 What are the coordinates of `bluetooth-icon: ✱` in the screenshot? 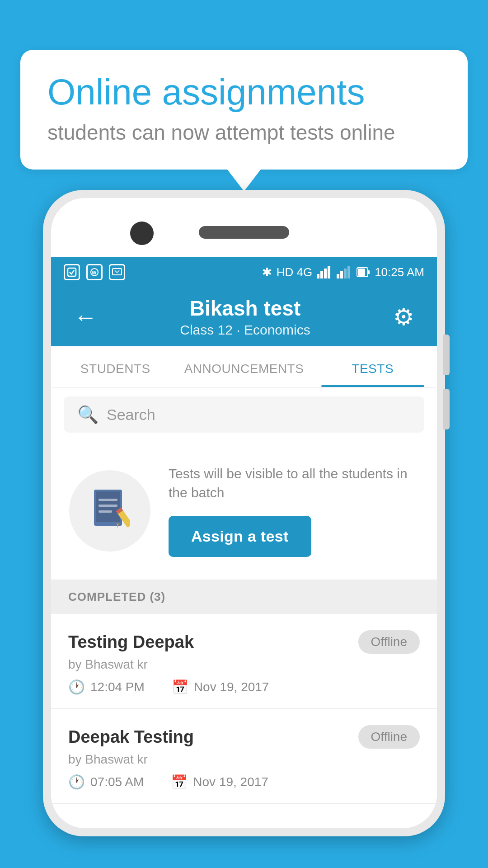 It's located at (267, 272).